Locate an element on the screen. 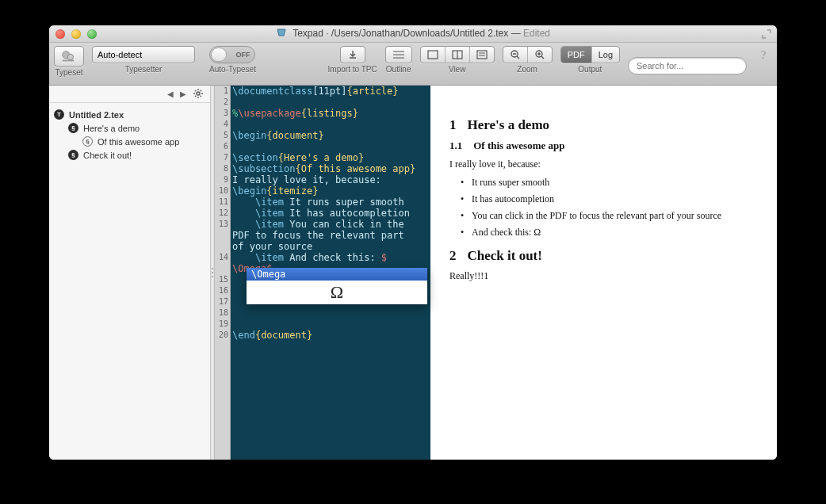 The height and width of the screenshot is (504, 826). outline-section: § Check it out! is located at coordinates (130, 155).